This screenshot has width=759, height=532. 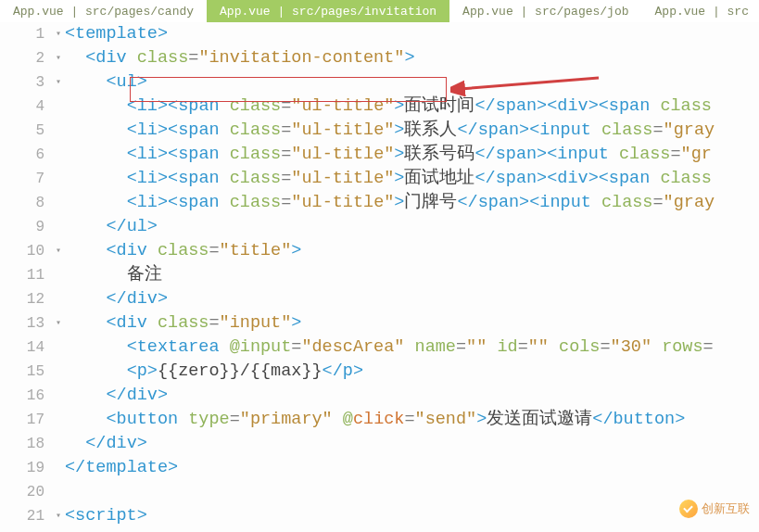 What do you see at coordinates (411, 516) in the screenshot?
I see `code-line: <script>` at bounding box center [411, 516].